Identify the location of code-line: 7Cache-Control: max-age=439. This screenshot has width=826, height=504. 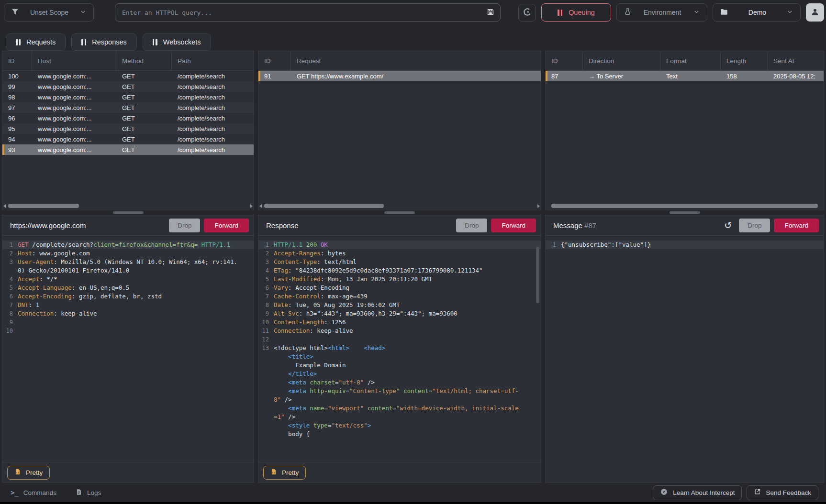
(400, 296).